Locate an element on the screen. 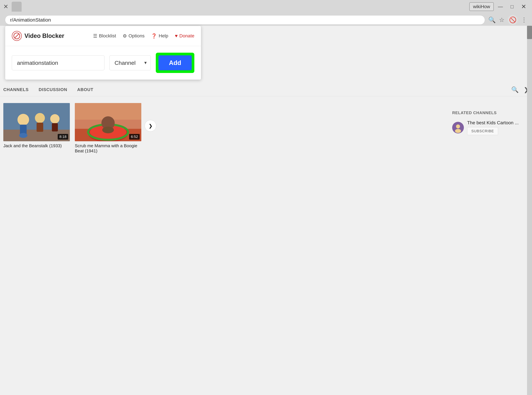 The image size is (532, 395). bookmark-icon: ☆ is located at coordinates (502, 20).